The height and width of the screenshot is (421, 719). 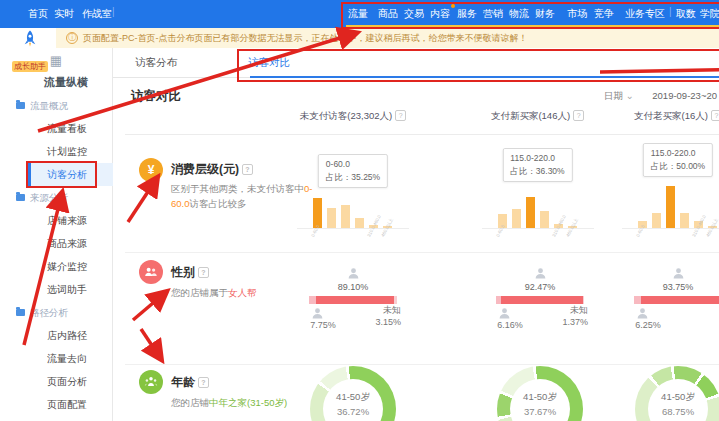 I want to click on male-percentage: 6.25%, so click(x=648, y=325).